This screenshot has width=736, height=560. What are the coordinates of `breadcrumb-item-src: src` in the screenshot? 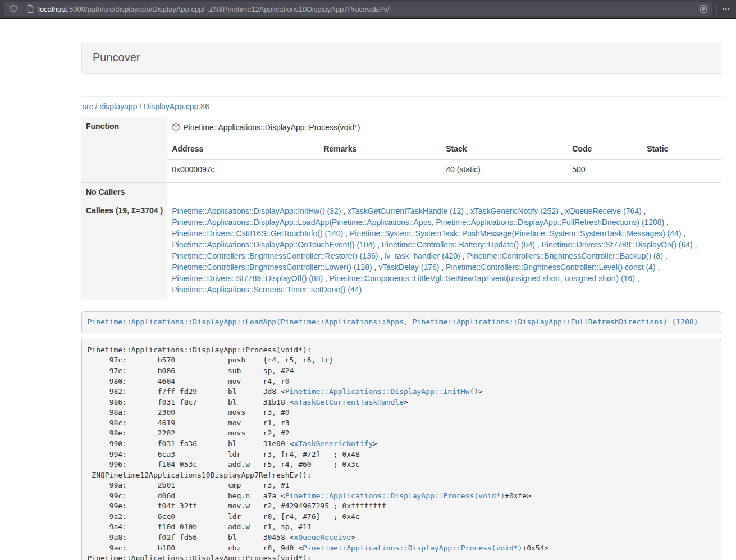 It's located at (88, 107).